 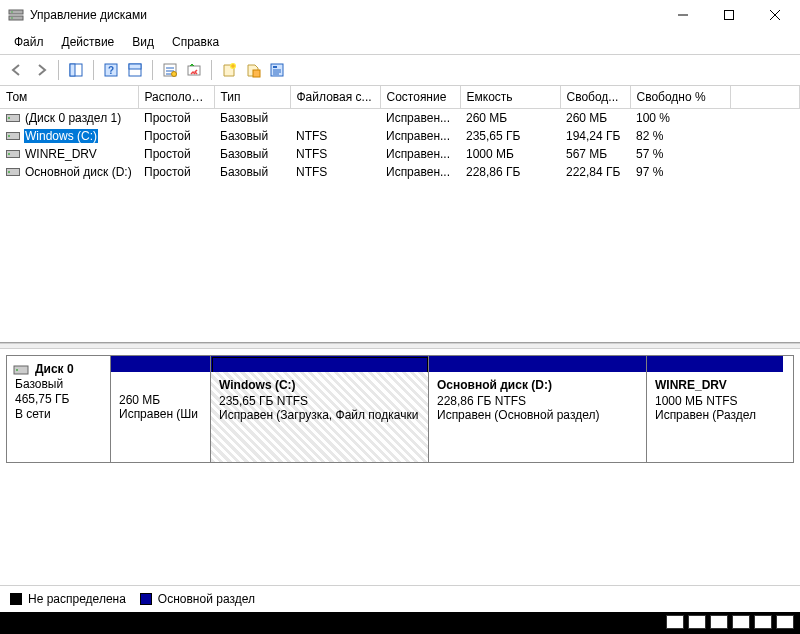 I want to click on col-spacer, so click(x=765, y=98).